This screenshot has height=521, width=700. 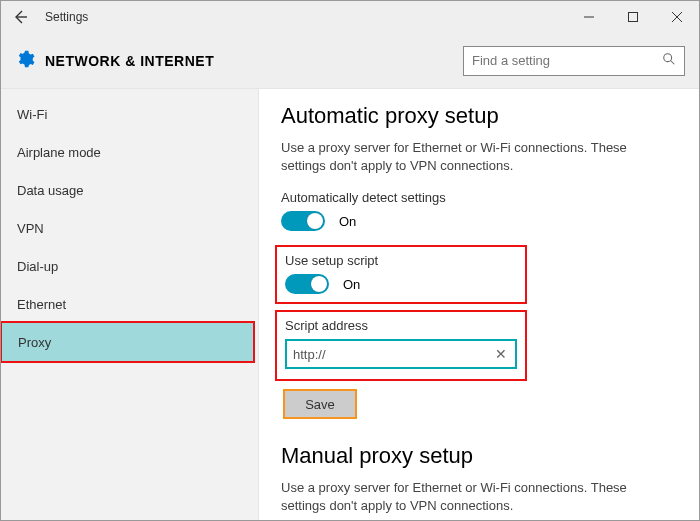 What do you see at coordinates (307, 284) in the screenshot?
I see `script-toggle` at bounding box center [307, 284].